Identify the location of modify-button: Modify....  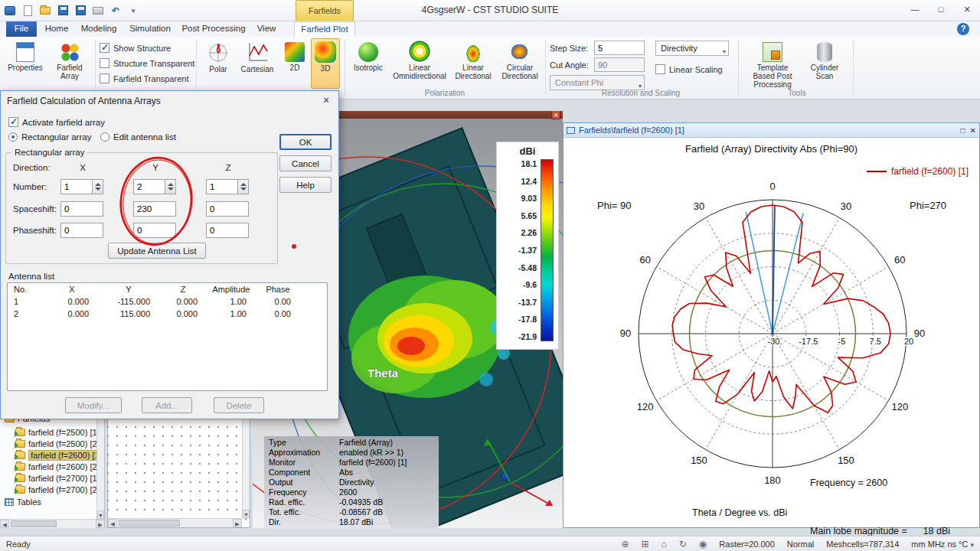
(93, 406).